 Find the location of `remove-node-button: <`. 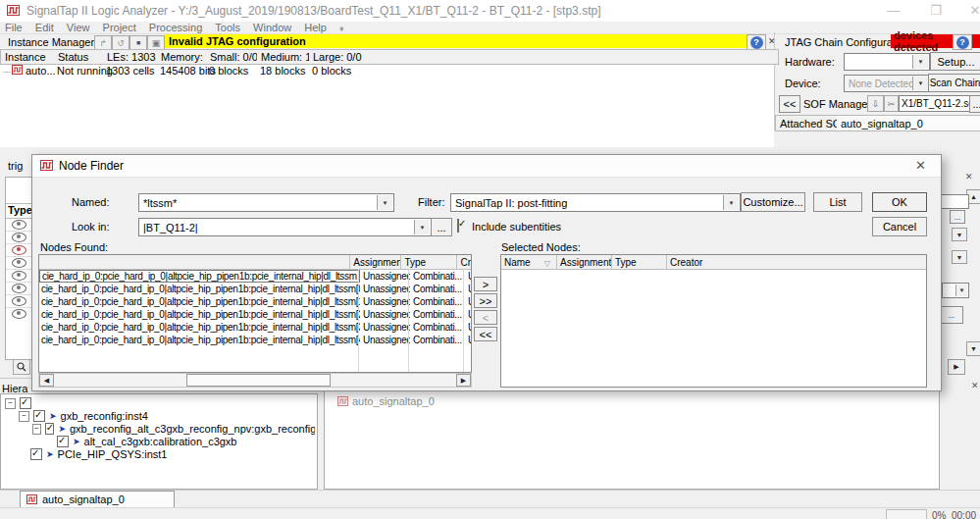

remove-node-button: < is located at coordinates (486, 318).